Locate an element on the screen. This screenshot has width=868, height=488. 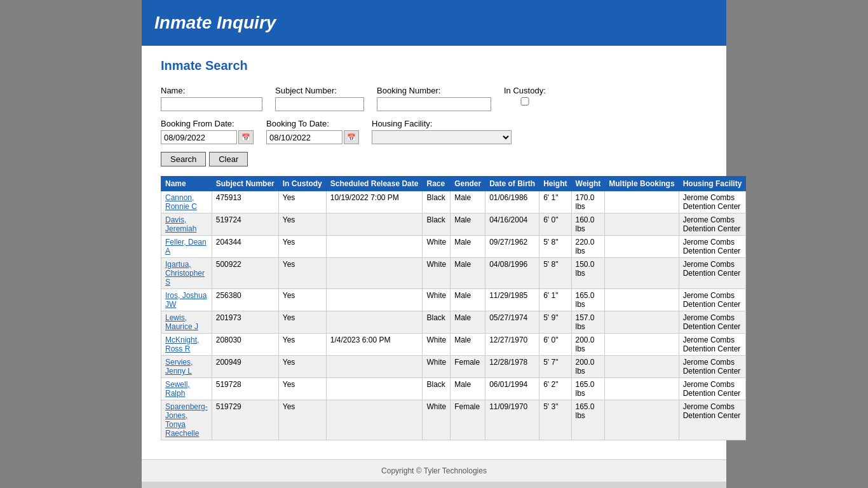
footer-text: Copyright © Tyler Technologies is located at coordinates (434, 471).